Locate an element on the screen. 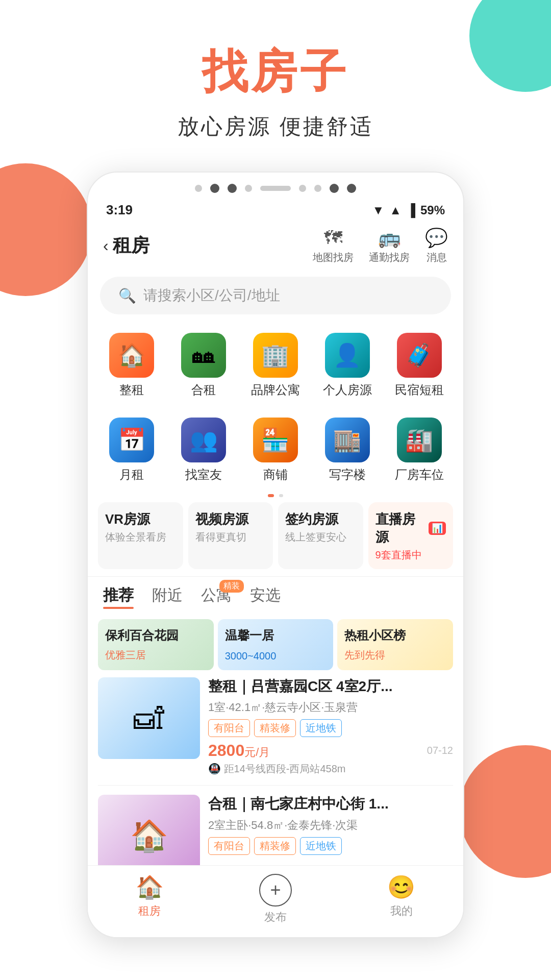 The image size is (551, 980). listing-info-2: 合租｜南七家庄村中心街 1... 2室主卧·54.8㎡·金泰先锋·次渠 有阳台 … is located at coordinates (331, 836).